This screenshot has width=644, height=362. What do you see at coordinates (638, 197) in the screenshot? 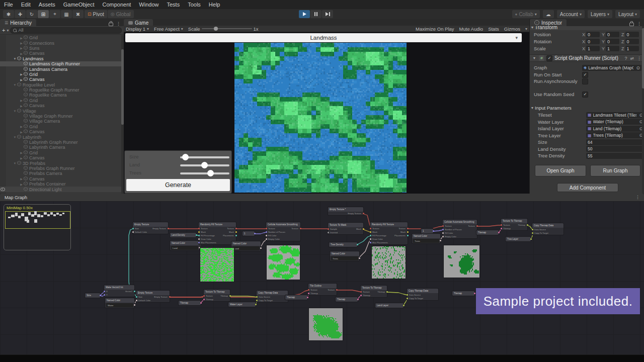
I see `graph-menu-icon: ⋮` at bounding box center [638, 197].